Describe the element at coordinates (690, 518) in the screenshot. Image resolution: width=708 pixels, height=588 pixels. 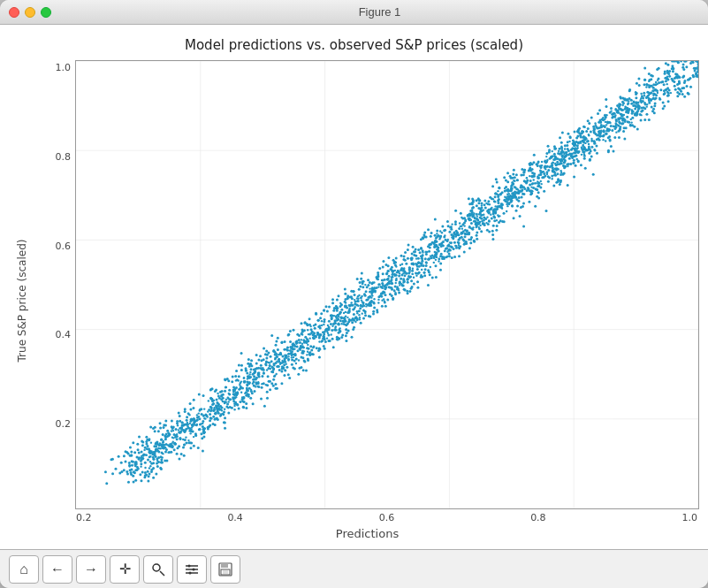
I see `x-tick-1.0: 1.0` at that location.